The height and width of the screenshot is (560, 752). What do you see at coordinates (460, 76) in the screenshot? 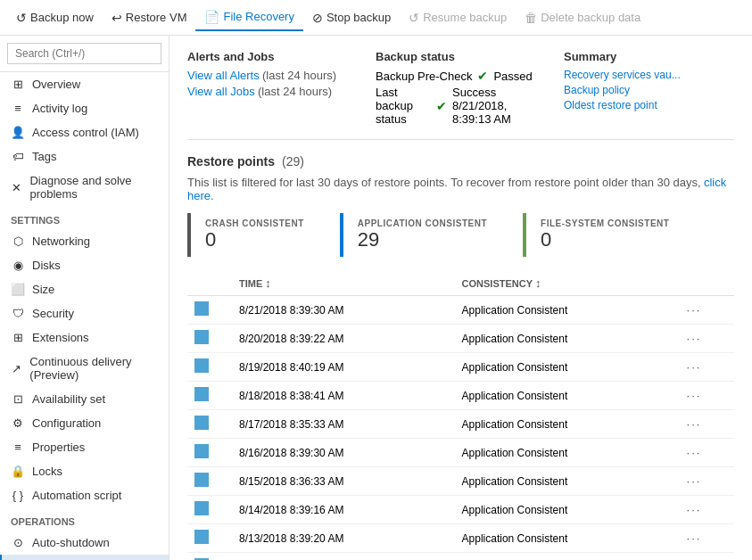
I see `backup-precheck-row: Backup Pre-Check ✔ Passed` at bounding box center [460, 76].